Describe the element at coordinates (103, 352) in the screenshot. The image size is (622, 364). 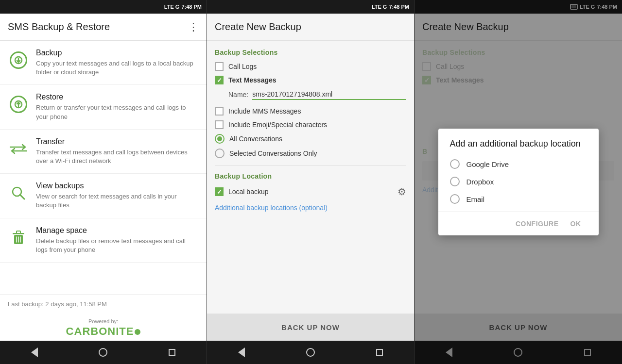
I see `nav-bar-left` at that location.